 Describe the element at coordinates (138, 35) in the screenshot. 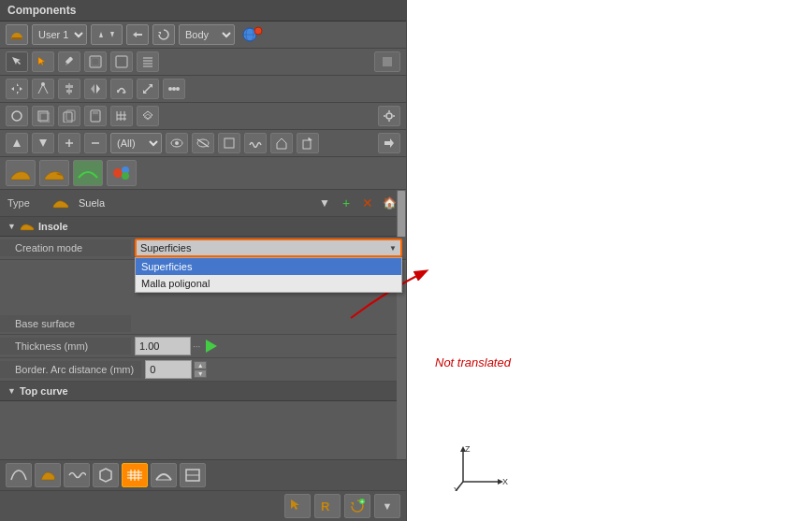

I see `move-left-btn` at that location.